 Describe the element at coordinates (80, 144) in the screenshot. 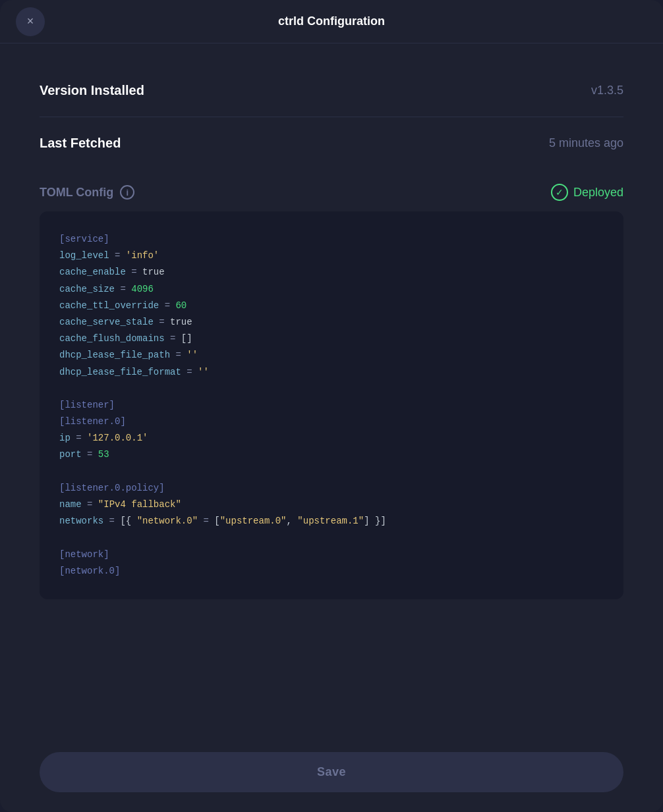

I see `last-fetched-label: Last Fetched` at that location.